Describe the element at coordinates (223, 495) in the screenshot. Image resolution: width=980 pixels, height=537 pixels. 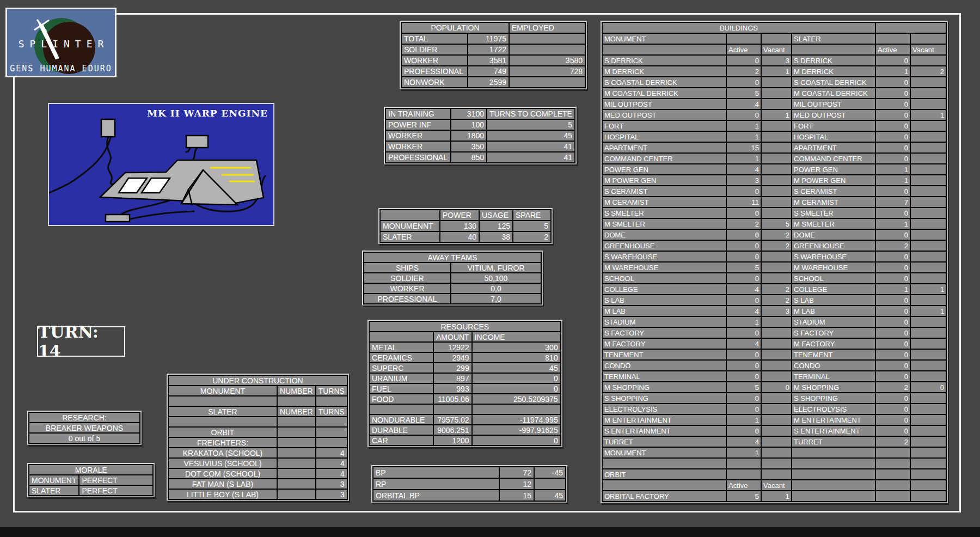
I see `cell: LITTLE BOY (S LAB)` at that location.